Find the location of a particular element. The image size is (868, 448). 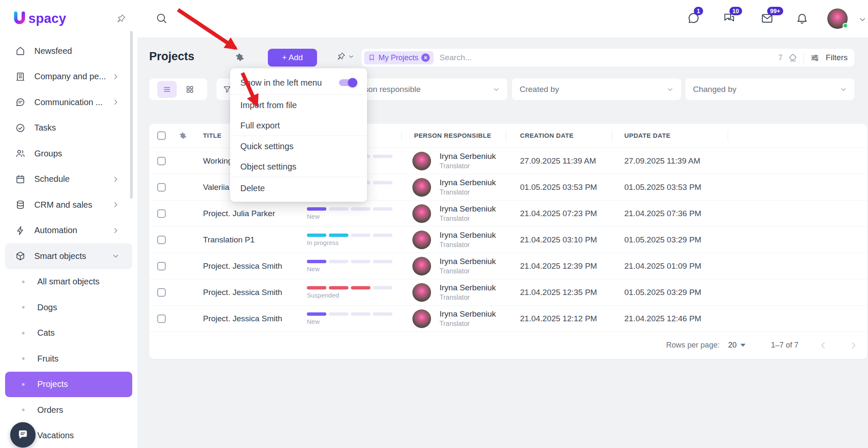

sidebar-subitem-projects: Projects is located at coordinates (69, 385).